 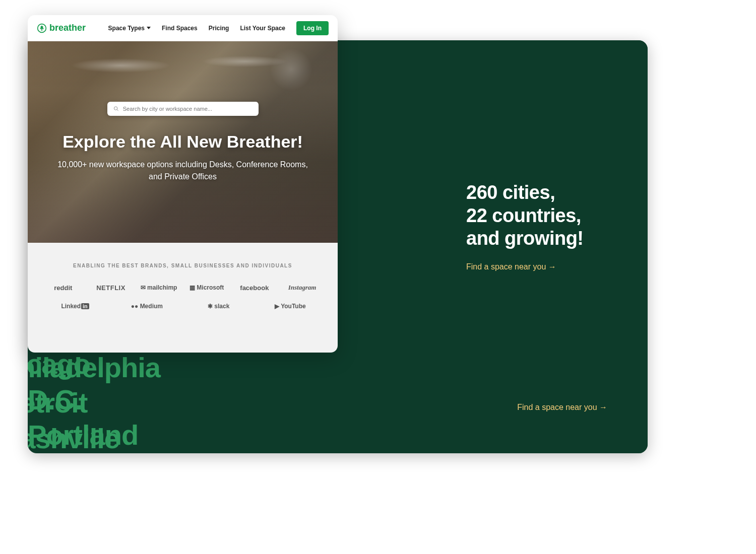 What do you see at coordinates (219, 28) in the screenshot?
I see `nav-pricing: Pricing` at bounding box center [219, 28].